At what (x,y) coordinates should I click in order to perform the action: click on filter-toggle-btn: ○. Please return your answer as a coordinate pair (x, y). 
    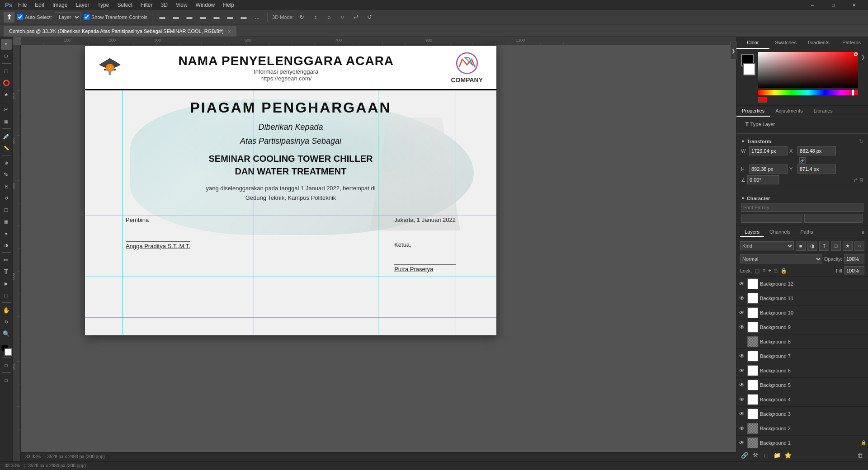
    Looking at the image, I should click on (859, 246).